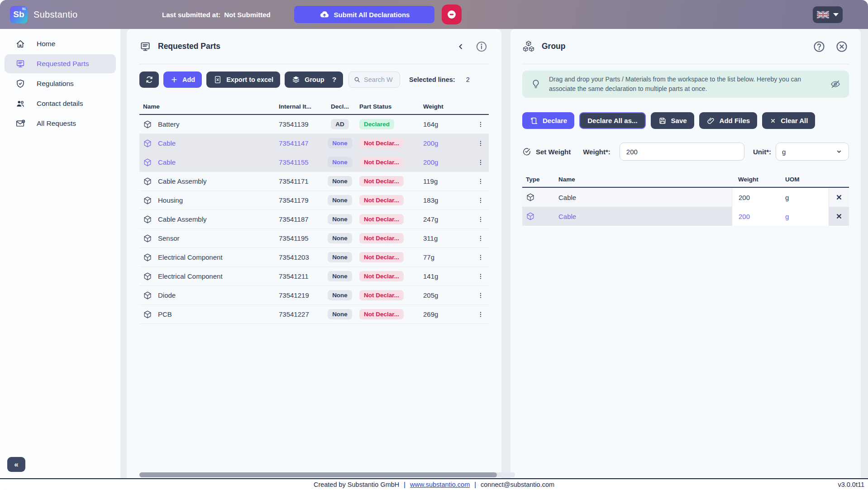  I want to click on declare-button: Declare, so click(548, 120).